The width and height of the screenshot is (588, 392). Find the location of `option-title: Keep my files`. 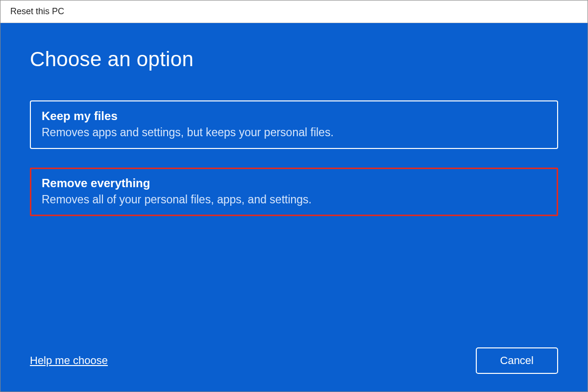

option-title: Keep my files is located at coordinates (294, 116).